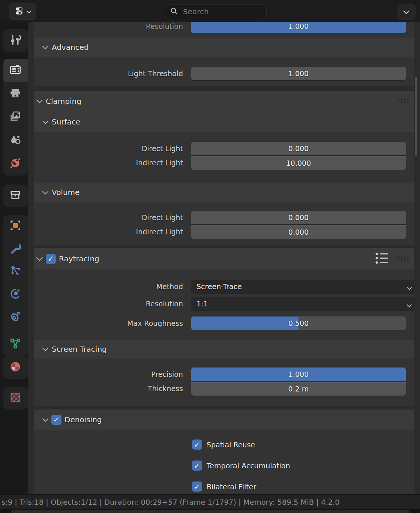  Describe the element at coordinates (15, 94) in the screenshot. I see `tab-output-properties` at that location.